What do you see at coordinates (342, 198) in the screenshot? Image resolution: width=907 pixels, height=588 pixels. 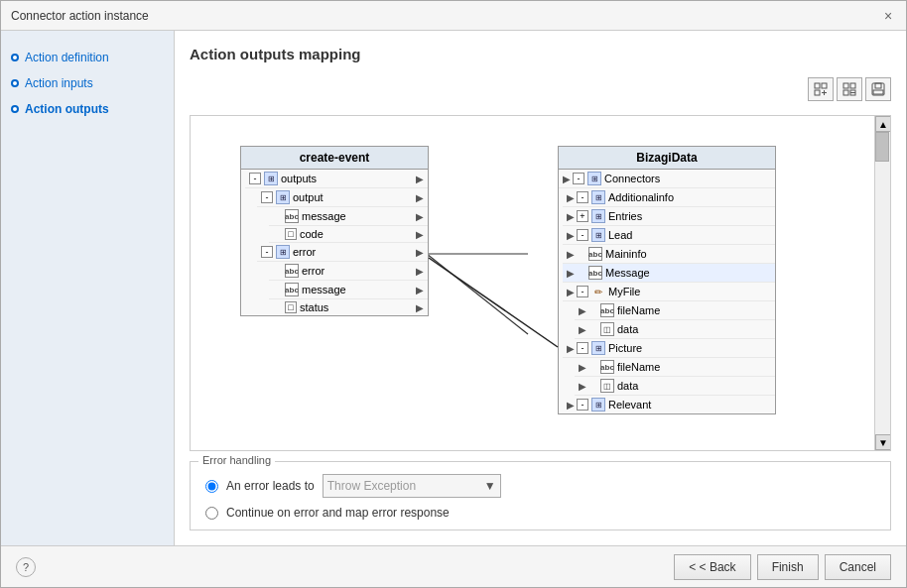 I see `tree-row: - ⊞ output ▶` at bounding box center [342, 198].